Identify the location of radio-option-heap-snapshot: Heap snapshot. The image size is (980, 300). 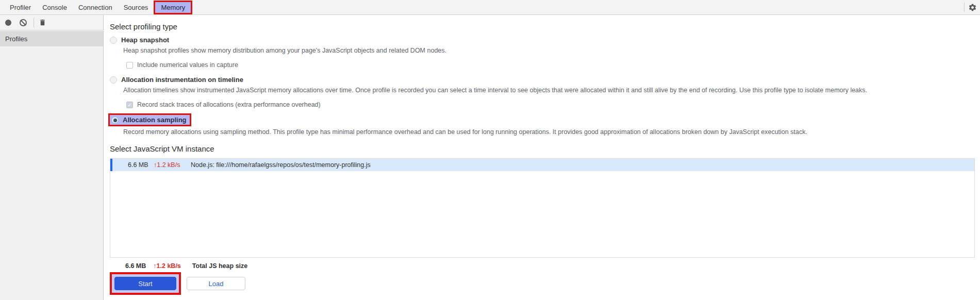
(545, 40).